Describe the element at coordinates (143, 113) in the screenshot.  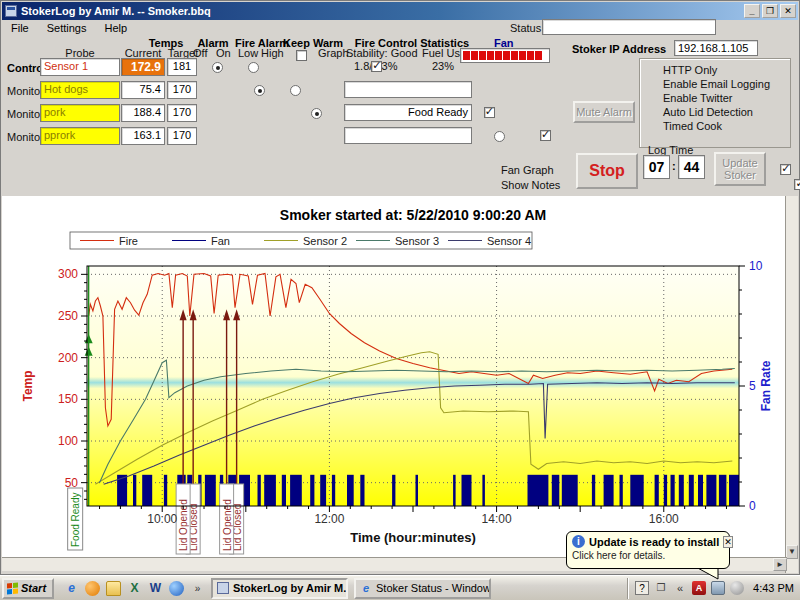
I see `current-temp-pork: 188.4` at that location.